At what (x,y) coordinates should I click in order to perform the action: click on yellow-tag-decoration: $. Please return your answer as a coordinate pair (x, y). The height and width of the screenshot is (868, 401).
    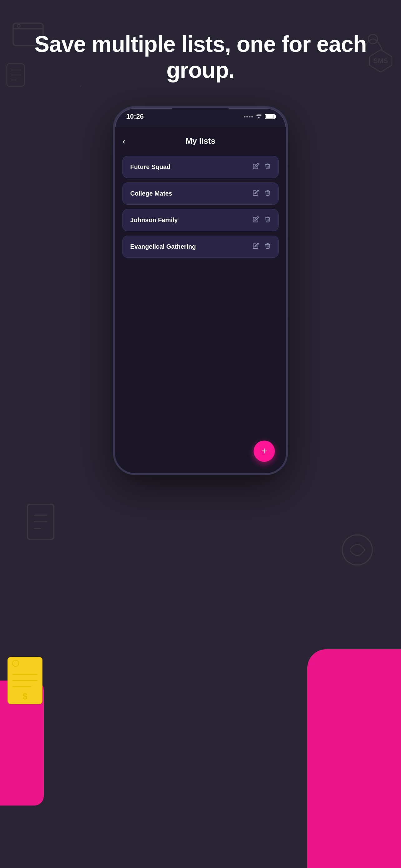
    Looking at the image, I should click on (25, 681).